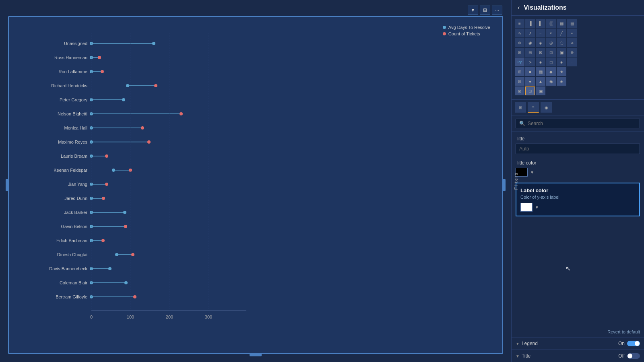 The width and height of the screenshot is (644, 362). Describe the element at coordinates (578, 200) in the screenshot. I see `label-color-panel: Label color Color of y-axis label ▼` at that location.